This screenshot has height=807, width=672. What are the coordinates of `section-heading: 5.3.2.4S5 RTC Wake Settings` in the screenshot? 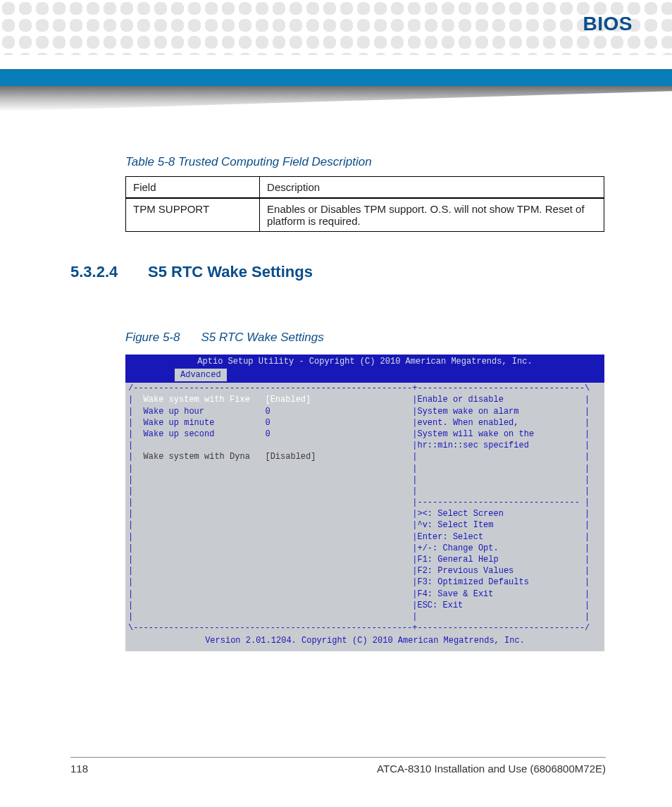 It's located at (338, 272).